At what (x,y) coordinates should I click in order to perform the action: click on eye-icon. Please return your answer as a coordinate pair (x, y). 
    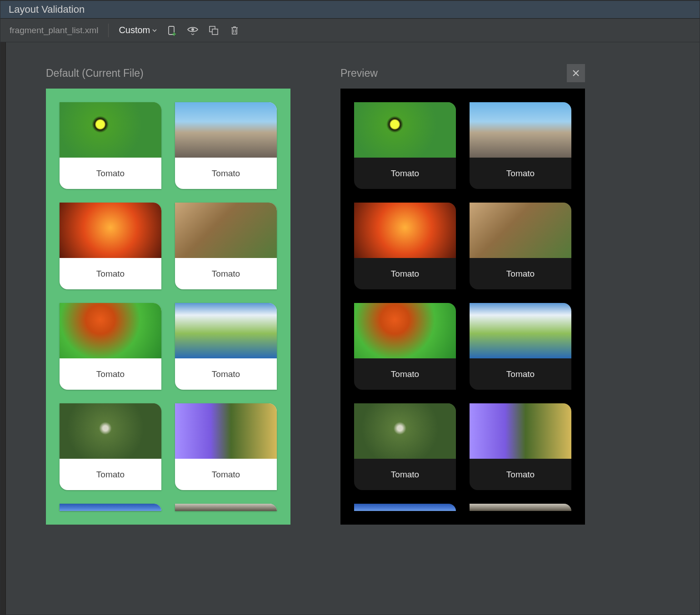
    Looking at the image, I should click on (193, 30).